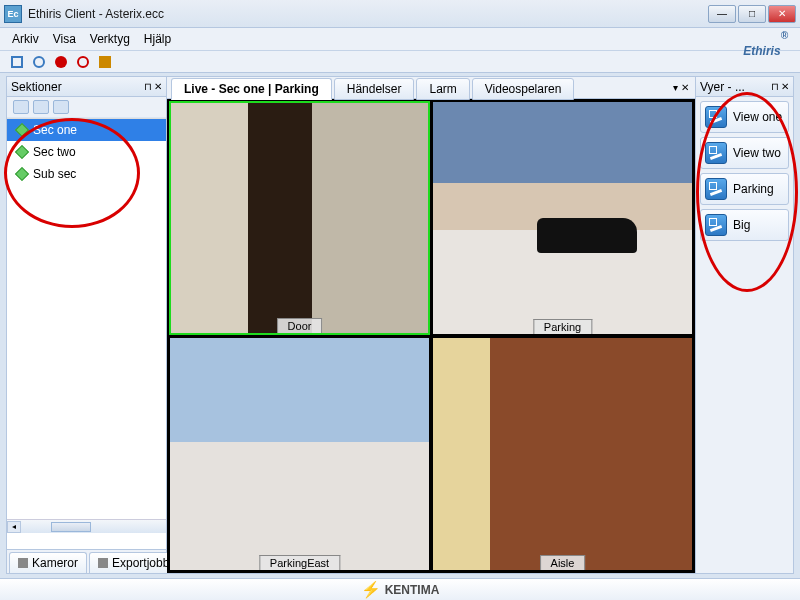  Describe the element at coordinates (562, 326) in the screenshot. I see `camera-label: Parking` at that location.